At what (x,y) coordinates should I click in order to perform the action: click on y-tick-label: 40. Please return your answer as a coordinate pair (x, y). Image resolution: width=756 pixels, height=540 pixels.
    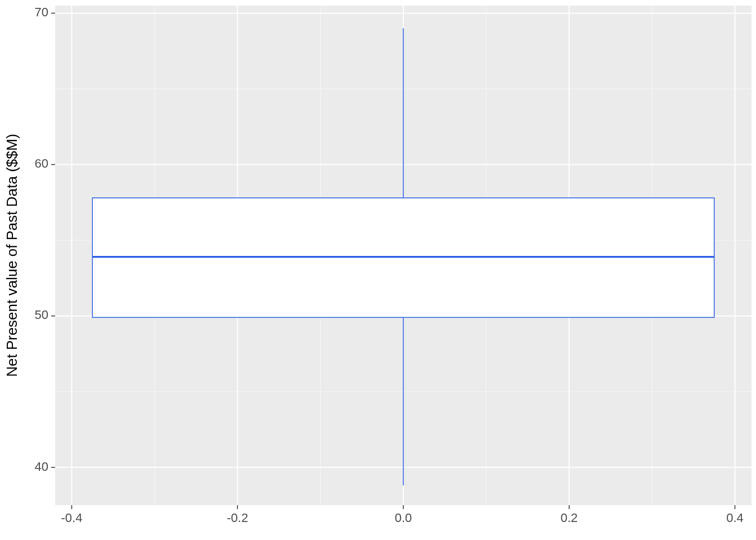
    Looking at the image, I should click on (42, 467).